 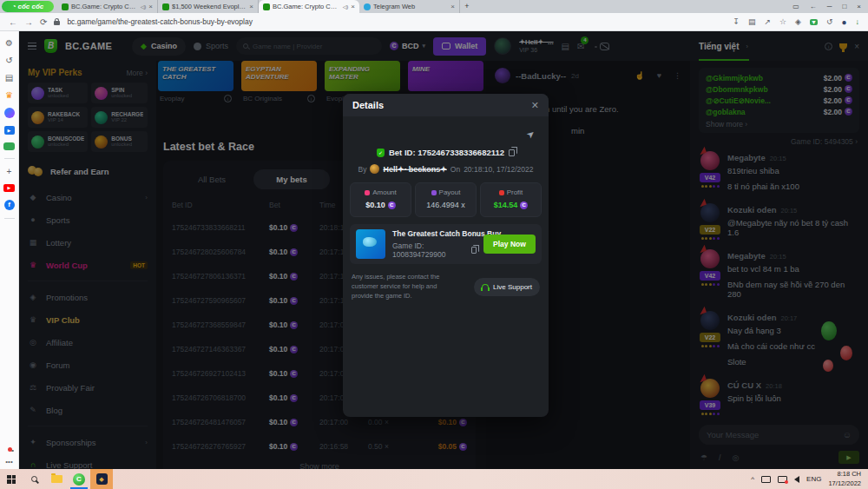 What do you see at coordinates (29, 23) in the screenshot?
I see `forward-icon: →` at bounding box center [29, 23].